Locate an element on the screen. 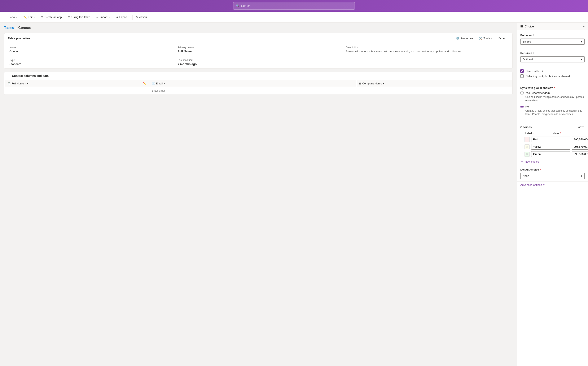 This screenshot has width=588, height=366. data-table-icon: ⊞ is located at coordinates (9, 76).